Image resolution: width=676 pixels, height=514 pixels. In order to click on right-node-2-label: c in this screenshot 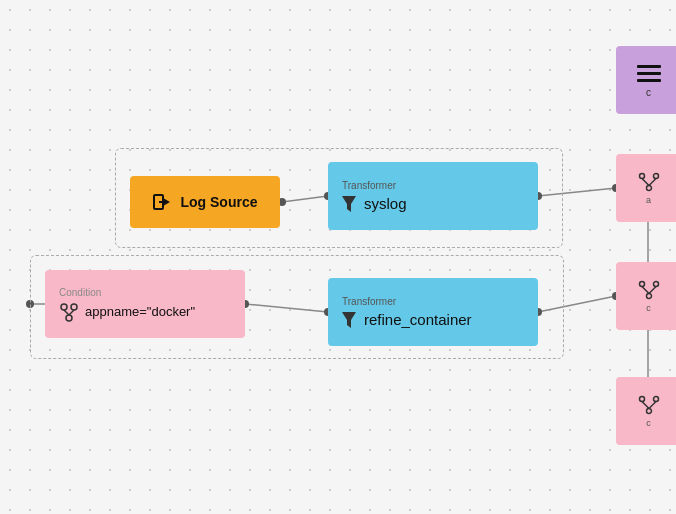, I will do `click(648, 308)`.